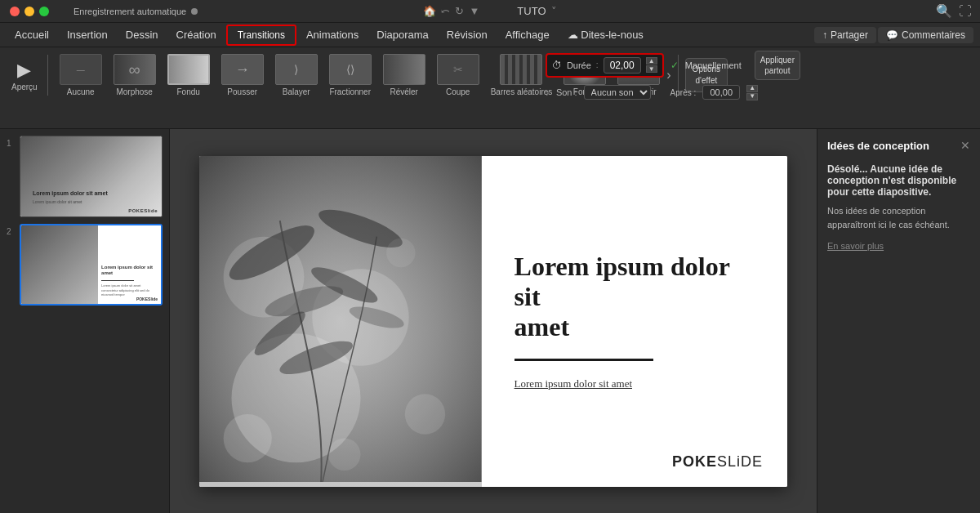 This screenshot has height=513, width=980. I want to click on search-icon: 🔍, so click(944, 11).